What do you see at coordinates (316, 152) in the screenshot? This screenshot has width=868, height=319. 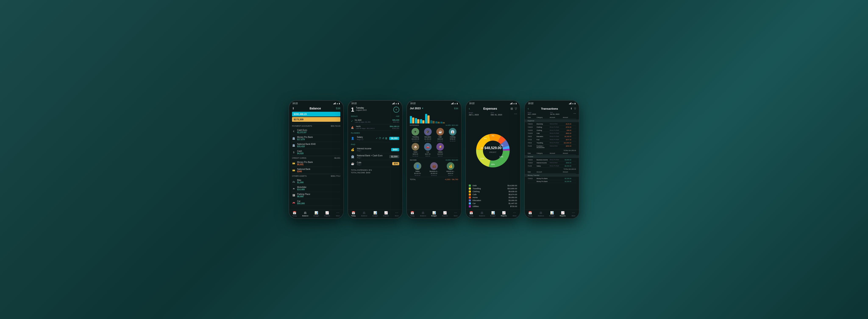 I see `account-cash: $ Cash $4,020` at bounding box center [316, 152].